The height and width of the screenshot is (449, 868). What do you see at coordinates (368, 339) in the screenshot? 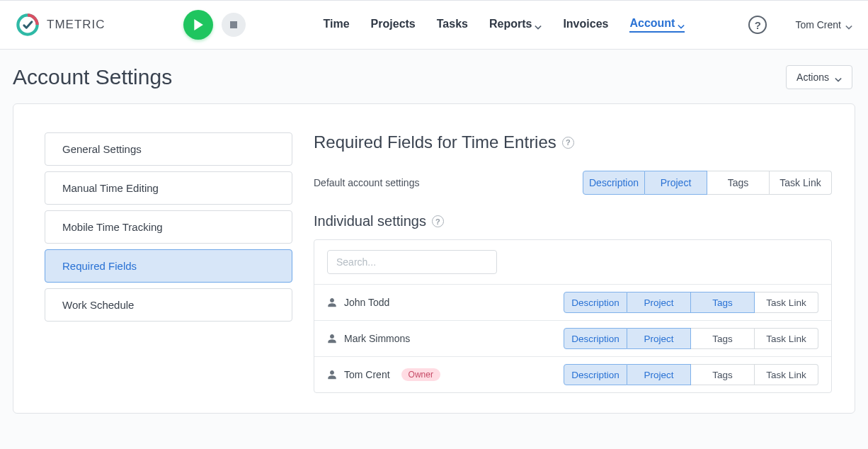
I see `member-user: Mark Simmons` at bounding box center [368, 339].